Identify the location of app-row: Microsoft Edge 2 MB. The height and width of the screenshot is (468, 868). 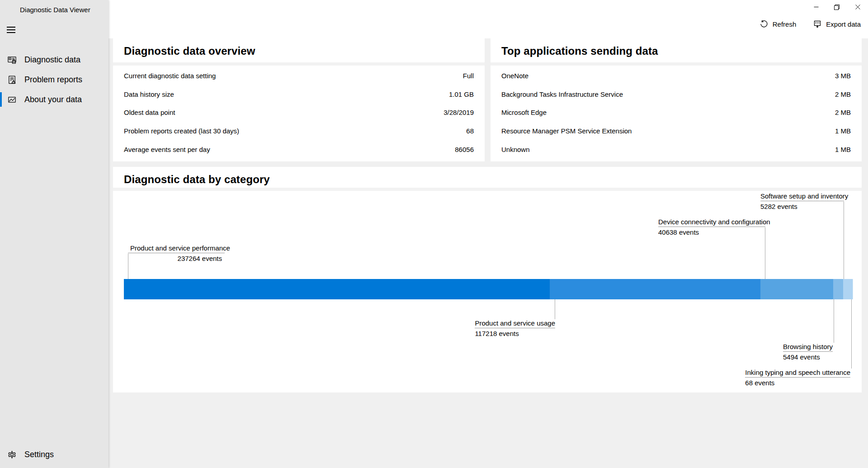
(676, 113).